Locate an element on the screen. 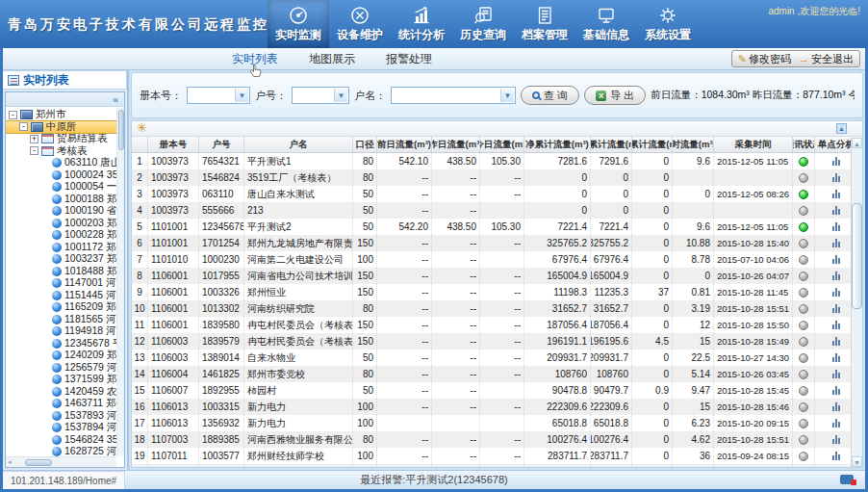 This screenshot has width=868, height=492. column-header-instant-flow: 瞬时流量(m³/h) is located at coordinates (693, 144).